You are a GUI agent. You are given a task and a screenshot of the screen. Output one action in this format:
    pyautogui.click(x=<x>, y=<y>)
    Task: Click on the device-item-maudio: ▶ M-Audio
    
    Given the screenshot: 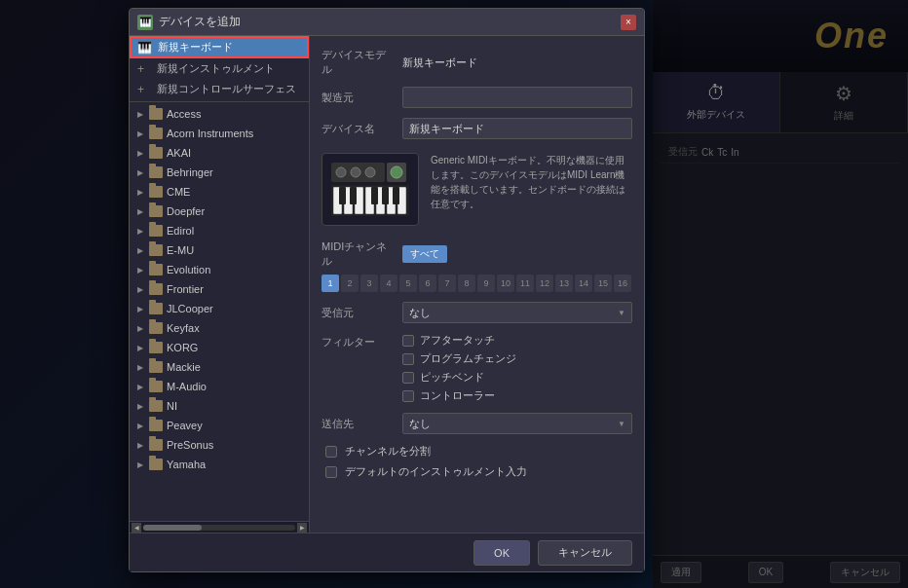 What is the action you would take?
    pyautogui.click(x=219, y=386)
    